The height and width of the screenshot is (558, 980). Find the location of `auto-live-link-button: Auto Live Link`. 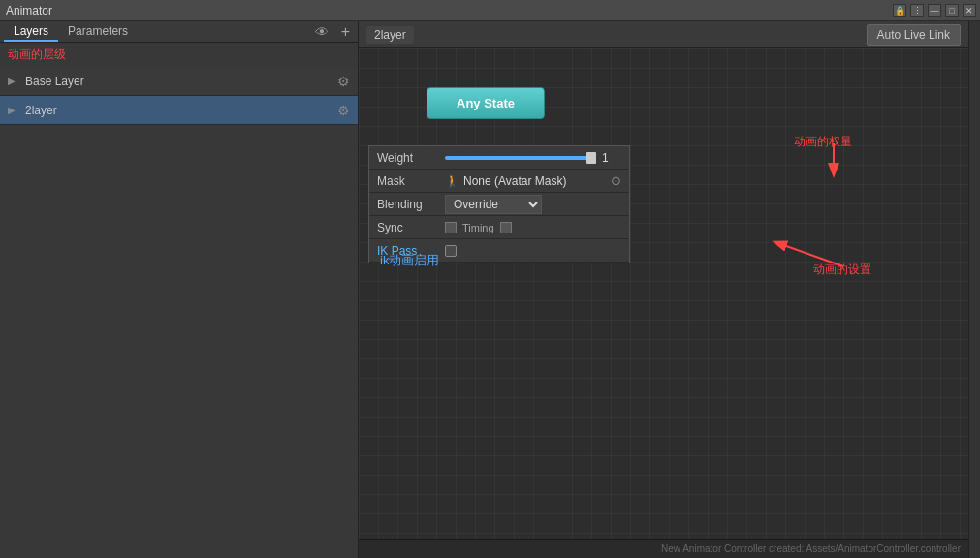

auto-live-link-button: Auto Live Link is located at coordinates (913, 35).